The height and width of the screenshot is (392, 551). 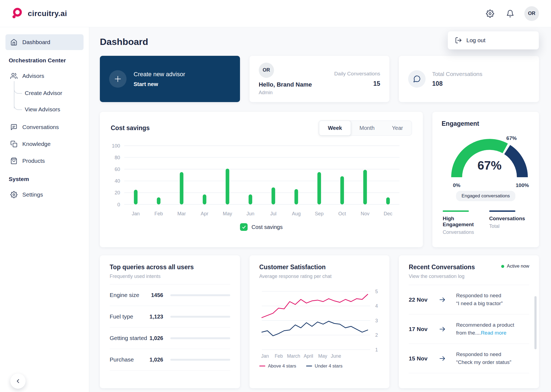 What do you see at coordinates (117, 169) in the screenshot?
I see `svg-text: 60` at bounding box center [117, 169].